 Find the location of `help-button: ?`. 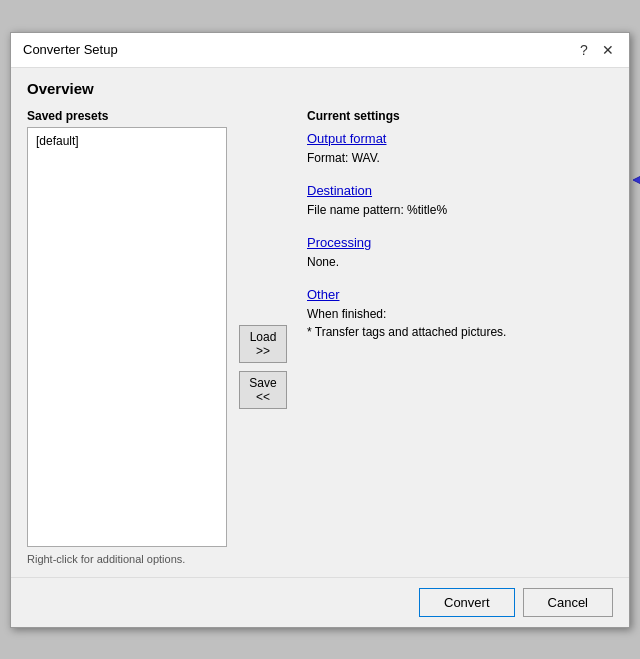

help-button: ? is located at coordinates (584, 50).